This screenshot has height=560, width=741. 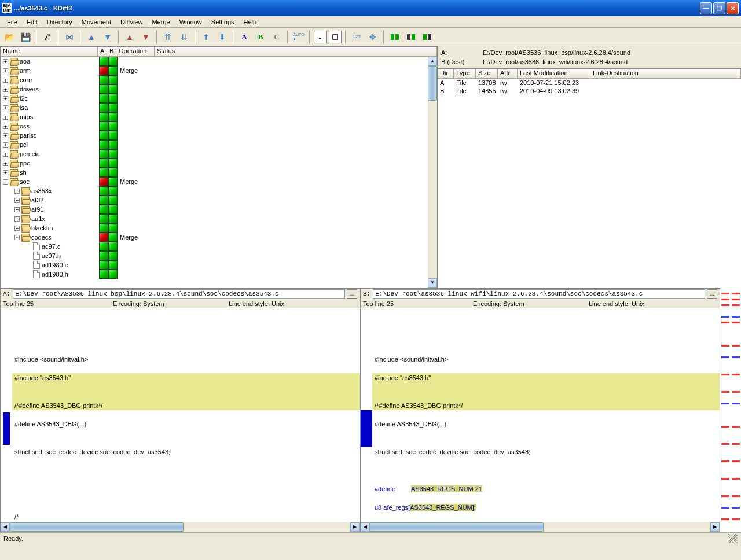 I want to click on tree-row: ad1980.h, so click(x=219, y=274).